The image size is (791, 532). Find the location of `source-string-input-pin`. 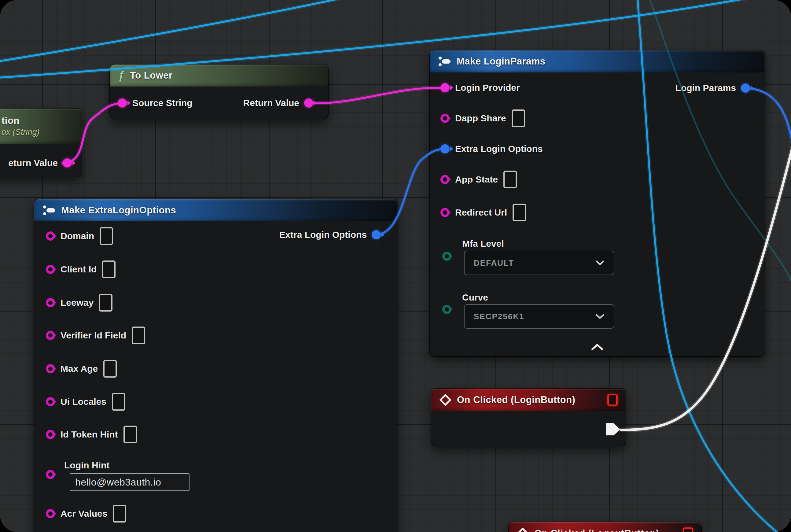

source-string-input-pin is located at coordinates (122, 103).